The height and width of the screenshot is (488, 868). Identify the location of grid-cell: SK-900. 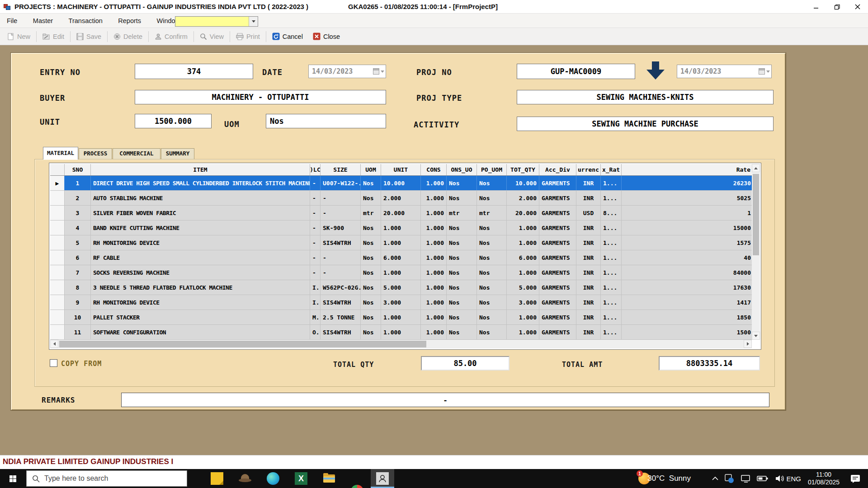
(341, 228).